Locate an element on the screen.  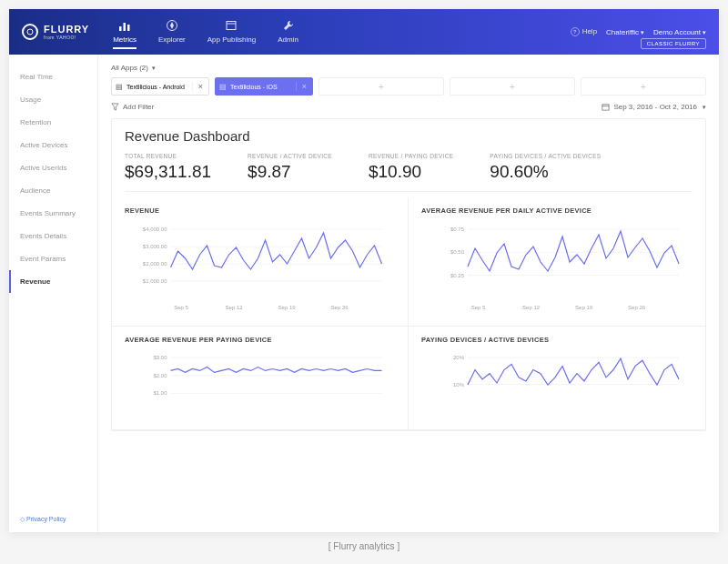
flurry-logo: FLURRY from YAHOO! is located at coordinates (56, 32).